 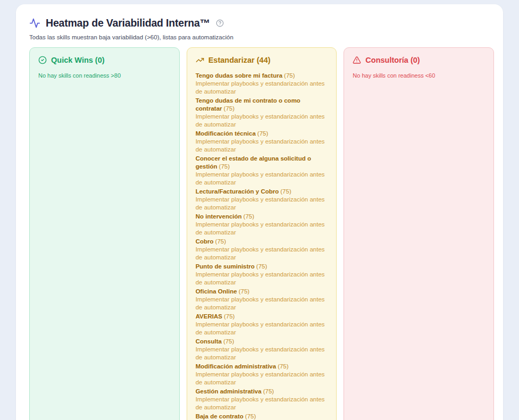 What do you see at coordinates (419, 75) in the screenshot?
I see `consultoria-empty-message: No hay skills con readiness <60` at bounding box center [419, 75].